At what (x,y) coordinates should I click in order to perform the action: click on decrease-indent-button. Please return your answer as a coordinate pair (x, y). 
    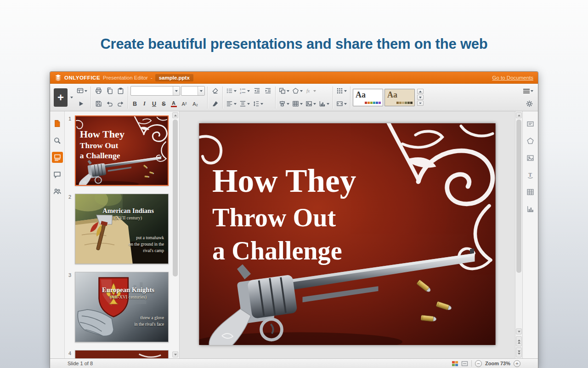
    Looking at the image, I should click on (257, 91).